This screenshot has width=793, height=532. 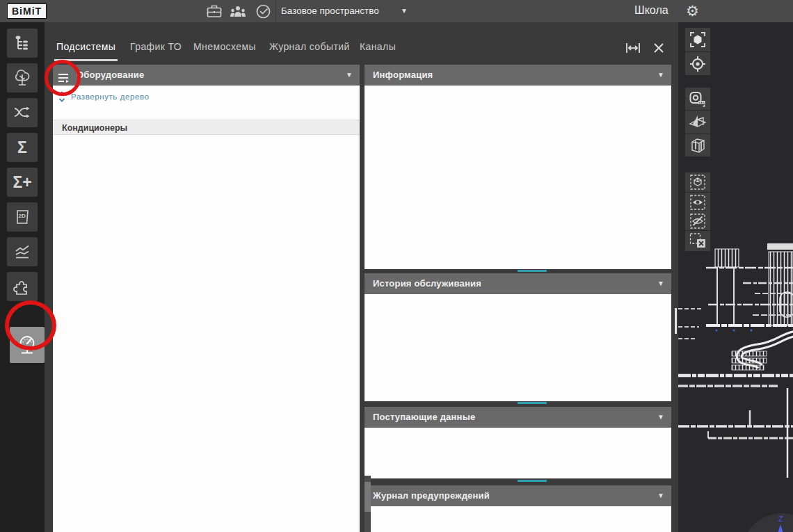 What do you see at coordinates (693, 11) in the screenshot?
I see `settings-gear-icon: ⚙` at bounding box center [693, 11].